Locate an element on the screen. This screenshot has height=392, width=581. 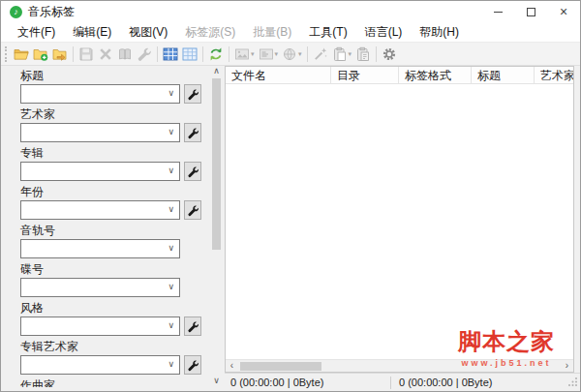
artist-combobox: ∨ is located at coordinates (101, 133).